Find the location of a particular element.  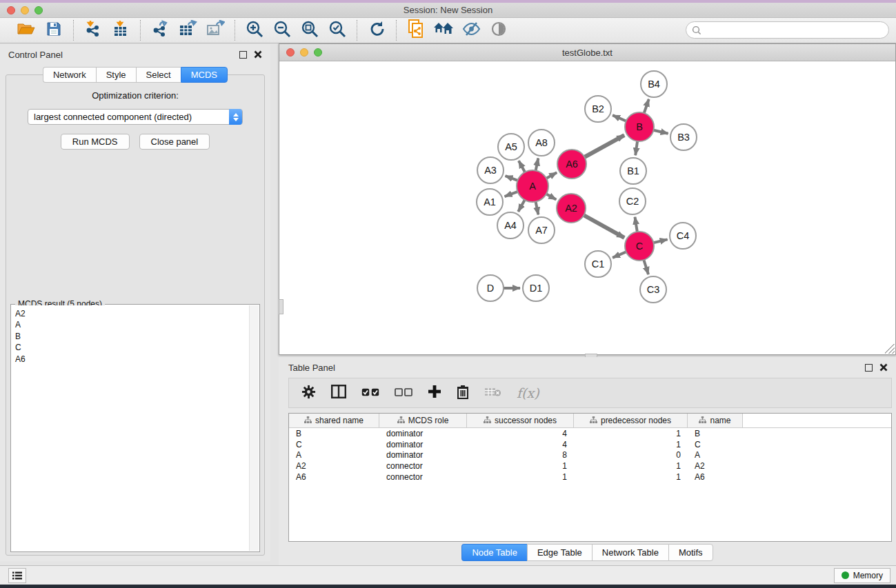

tab-motifs: Motifs is located at coordinates (691, 553).